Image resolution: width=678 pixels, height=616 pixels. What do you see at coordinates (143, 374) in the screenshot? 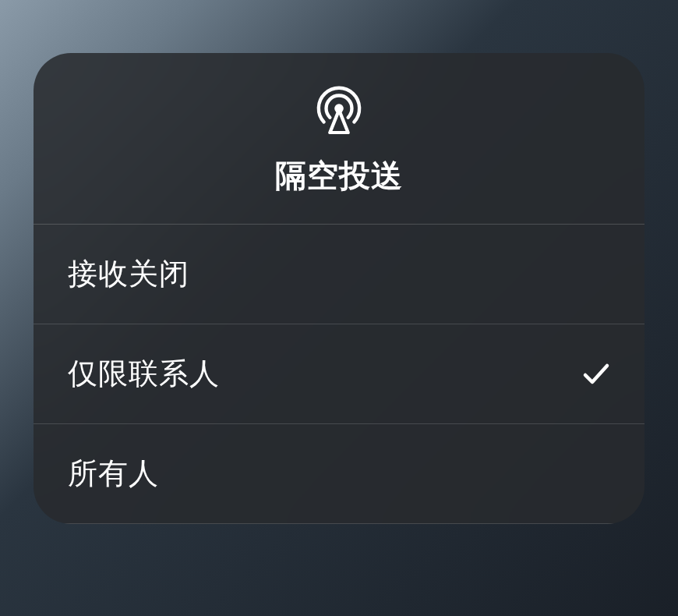
I see `option-label: 仅限联系人` at bounding box center [143, 374].